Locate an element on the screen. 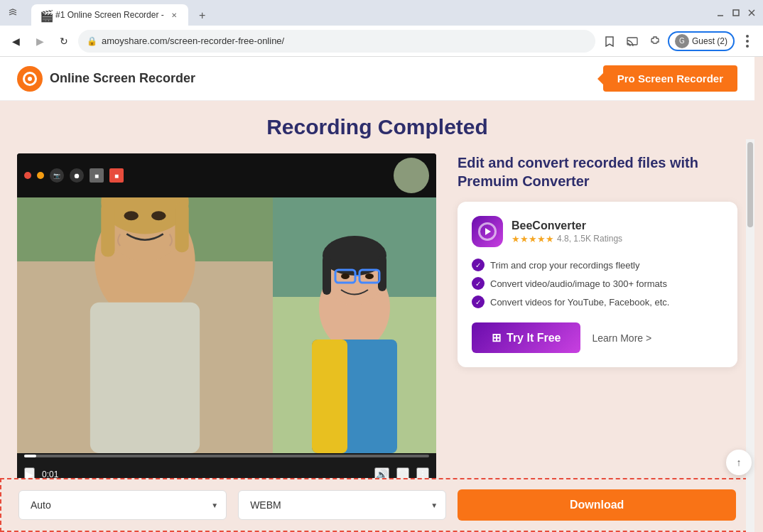 This screenshot has width=763, height=532. video-progress-track is located at coordinates (227, 457).